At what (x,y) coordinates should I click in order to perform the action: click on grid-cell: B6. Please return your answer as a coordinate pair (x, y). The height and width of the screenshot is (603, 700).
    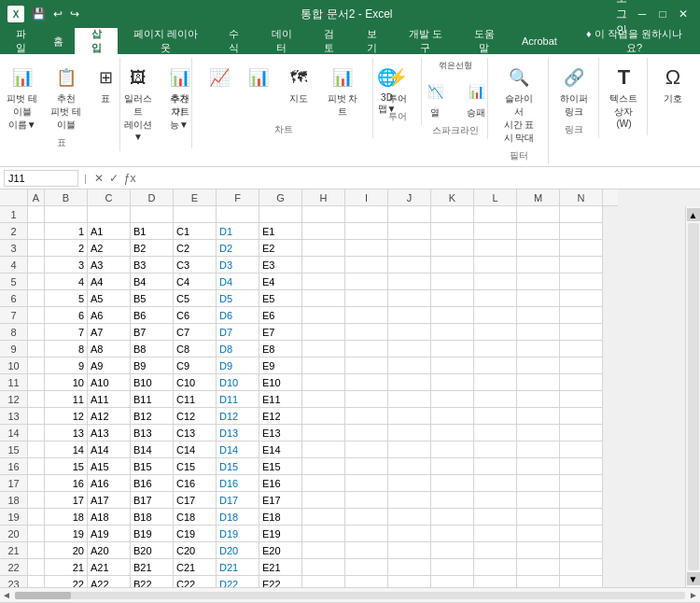
    Looking at the image, I should click on (152, 316).